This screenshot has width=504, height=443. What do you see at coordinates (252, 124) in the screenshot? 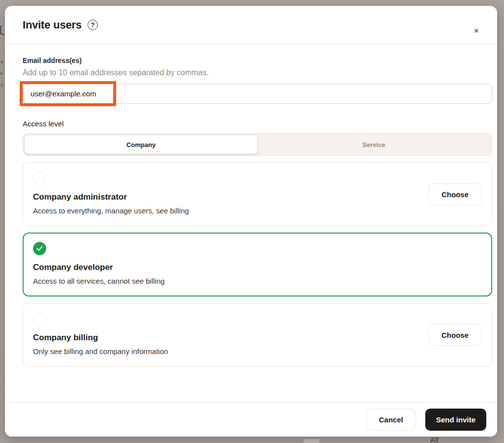
I see `access-level-label: Access level` at bounding box center [252, 124].